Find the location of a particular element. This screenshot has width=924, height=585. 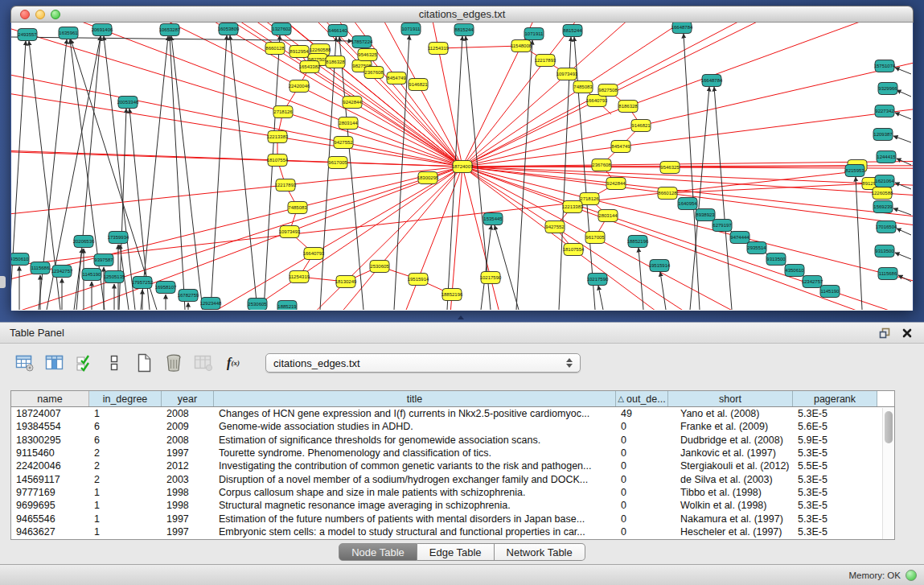

table-cell: 1997 is located at coordinates (188, 519).